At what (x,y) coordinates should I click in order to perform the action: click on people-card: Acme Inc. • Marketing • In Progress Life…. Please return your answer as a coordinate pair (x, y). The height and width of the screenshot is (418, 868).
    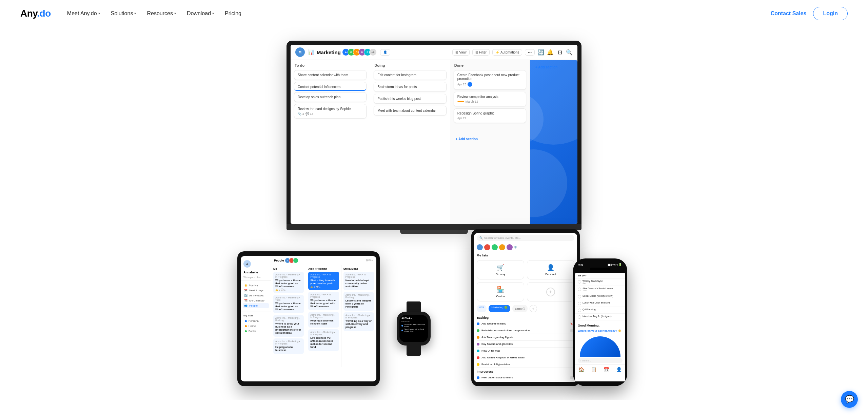
    Looking at the image, I should click on (323, 340).